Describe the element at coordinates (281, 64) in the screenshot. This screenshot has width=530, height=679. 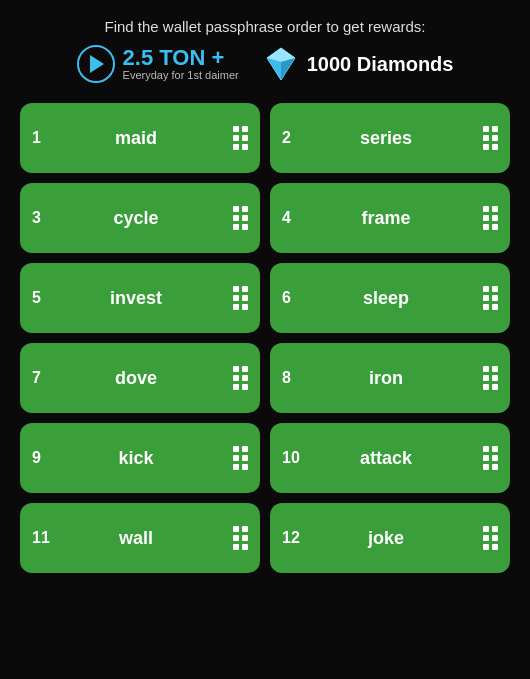
I see `diamond-icon` at that location.